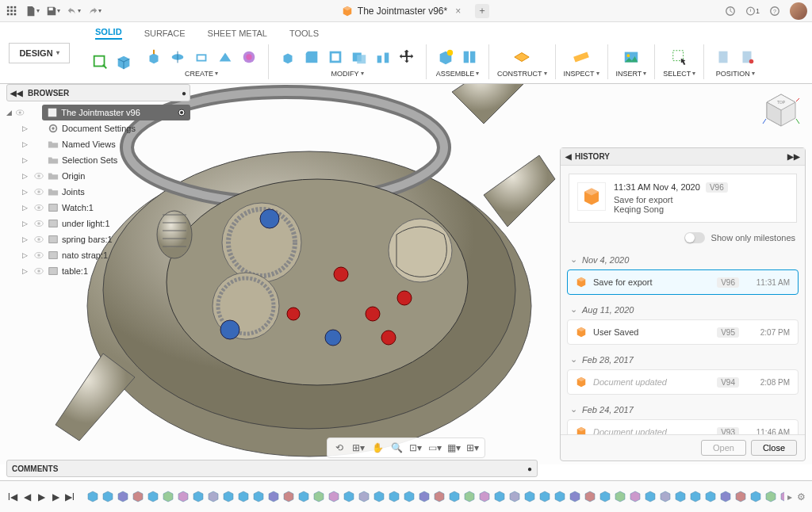  What do you see at coordinates (98, 224) in the screenshot?
I see `tree-item: ▷under light:1` at bounding box center [98, 224].